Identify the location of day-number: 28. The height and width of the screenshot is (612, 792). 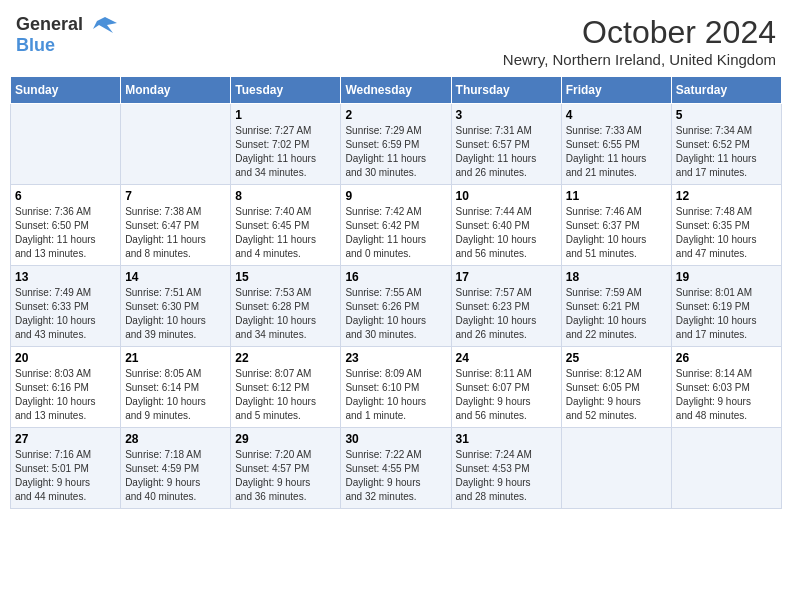
(176, 439).